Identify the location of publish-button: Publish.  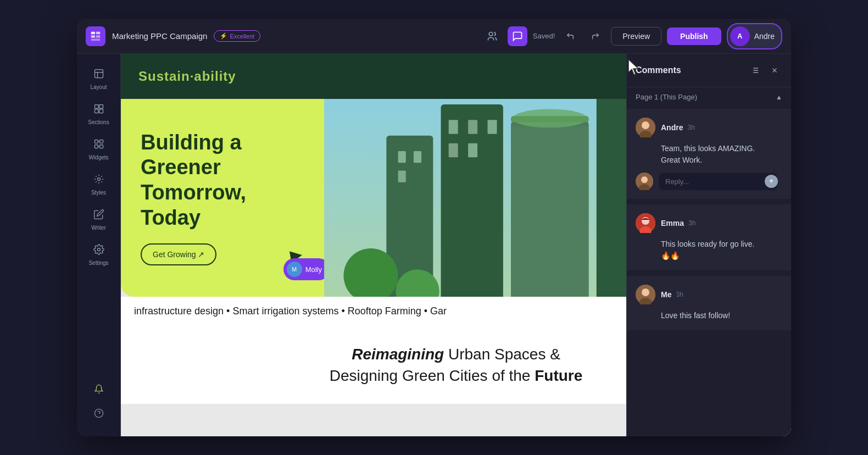
(694, 36).